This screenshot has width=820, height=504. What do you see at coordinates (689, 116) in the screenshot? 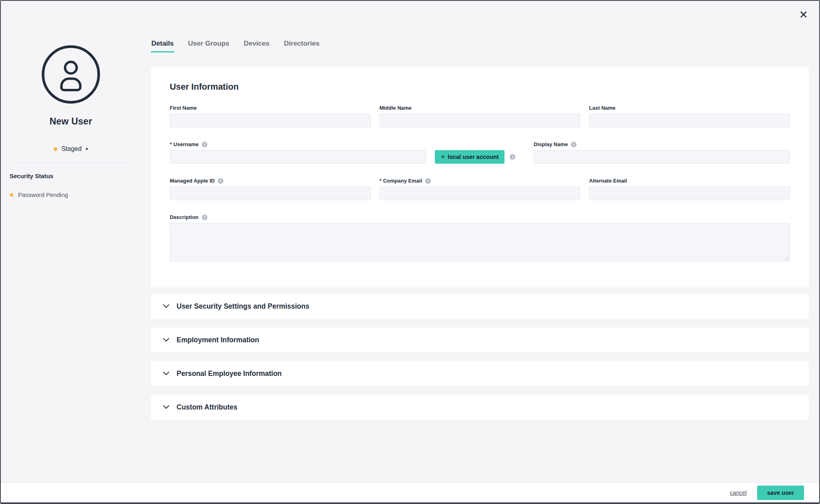
I see `last-name-field: Last Name` at bounding box center [689, 116].